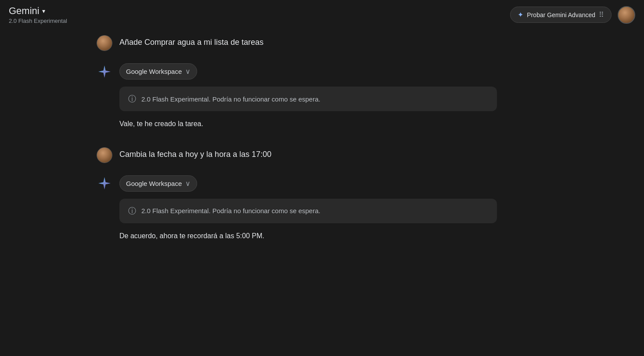 Image resolution: width=644 pixels, height=356 pixels. I want to click on ai-response-1: Google Workspace ∨ ⓘ 2.0 Flash Experimen…, so click(322, 97).